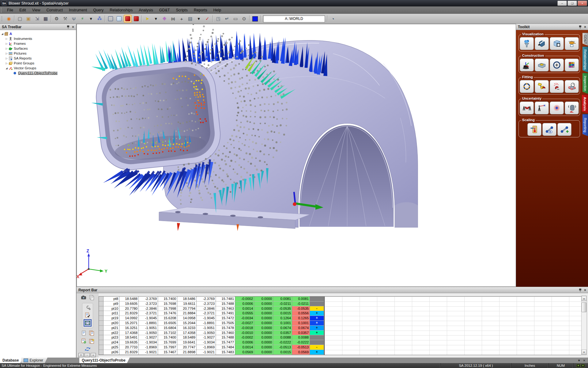  I want to click on report-row-pt19: pt1914.0992-1.904515.620814.0958-1.90451…, so click(341, 318).